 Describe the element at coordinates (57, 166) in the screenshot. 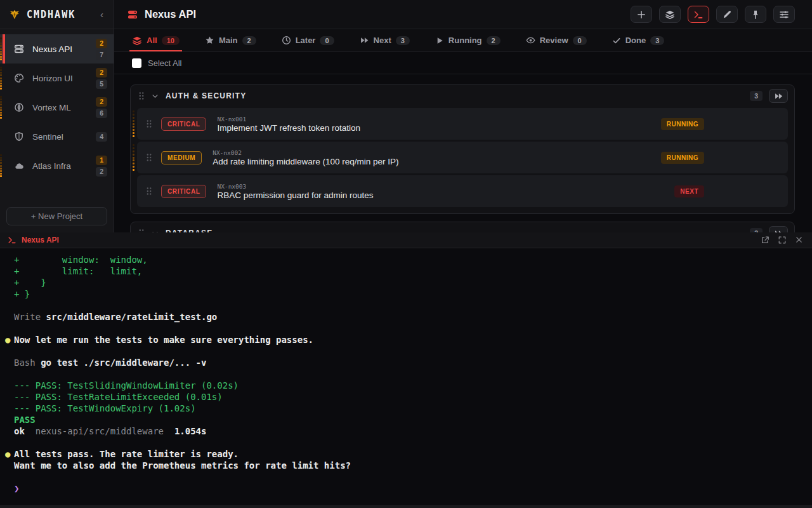

I see `sidebar-item-atlas-infra: Atlas Infra12` at that location.